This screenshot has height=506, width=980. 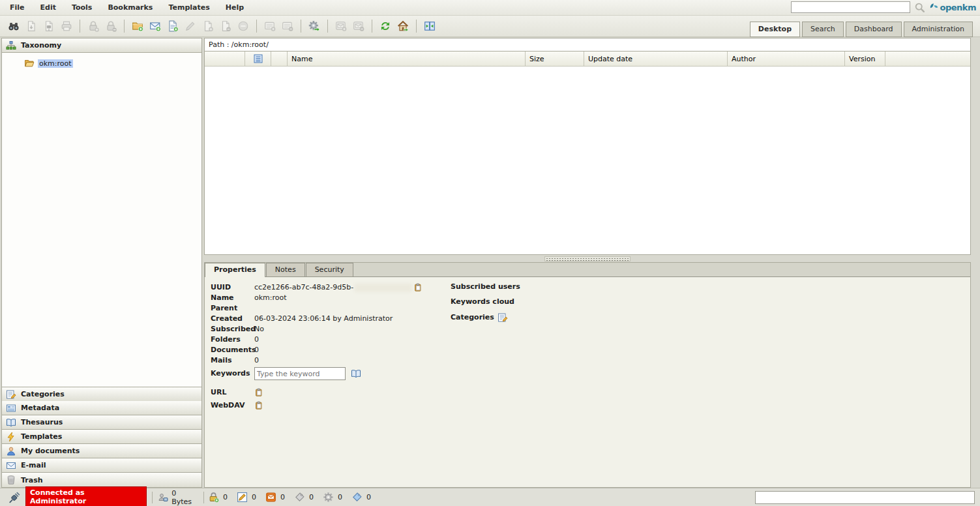 I want to click on tab-notes: Notes, so click(x=286, y=270).